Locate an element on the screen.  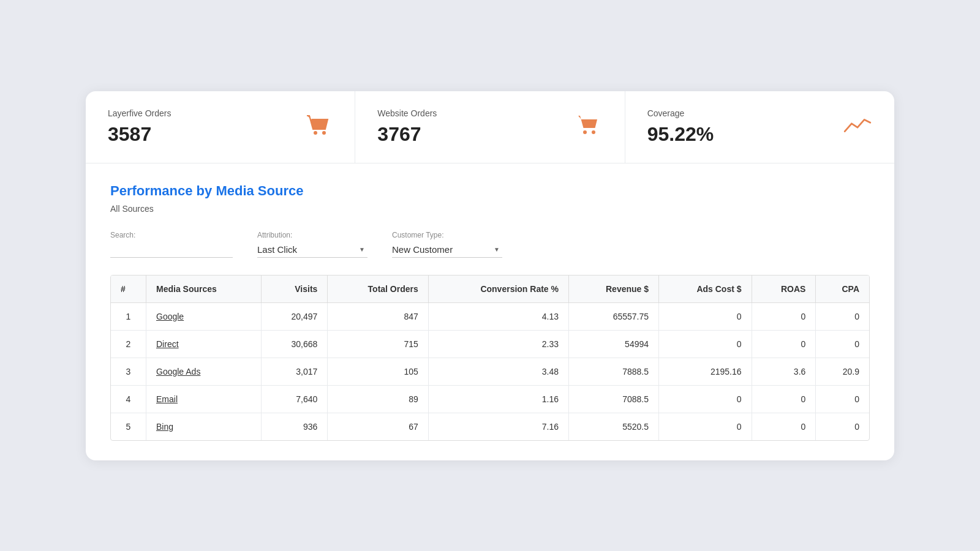
layerfive-orders-label: Layerfive Orders is located at coordinates (140, 113).